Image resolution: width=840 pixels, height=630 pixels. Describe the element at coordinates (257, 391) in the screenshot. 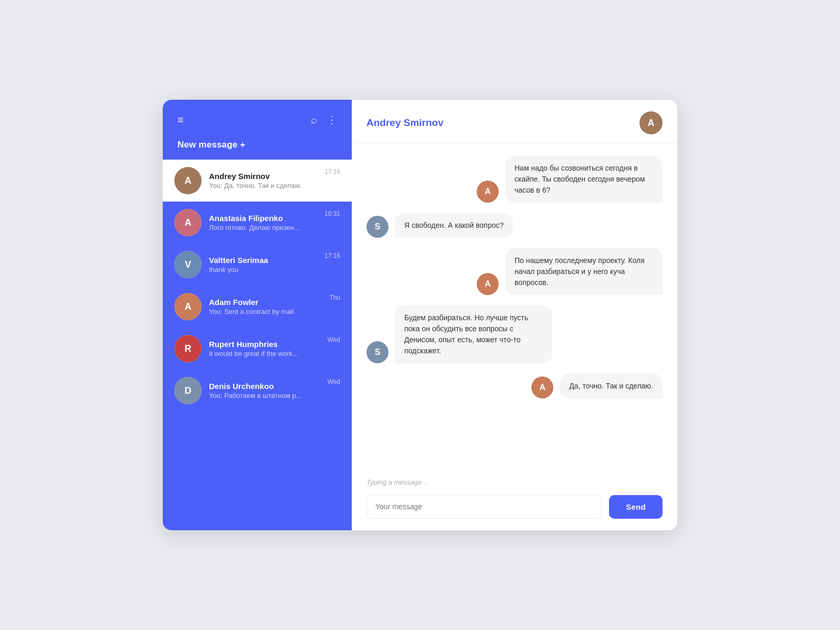

I see `conversation-item-denis-urchenkoo: DDenis UrchenkooYou: Работаем в штатном …` at that location.